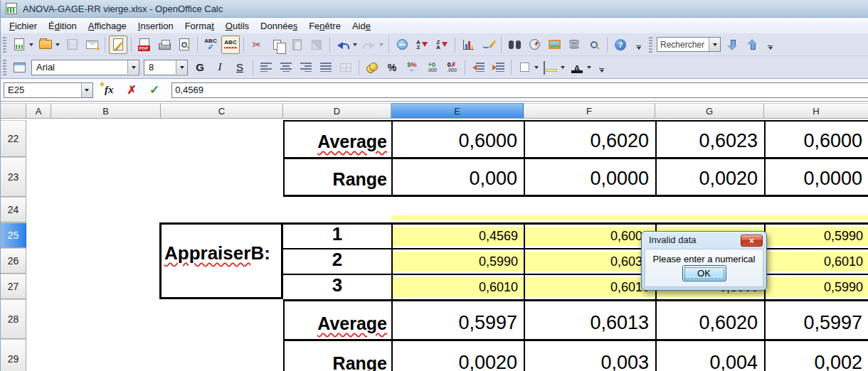 This screenshot has width=868, height=371. What do you see at coordinates (222, 111) in the screenshot?
I see `column-header-c: C` at bounding box center [222, 111].